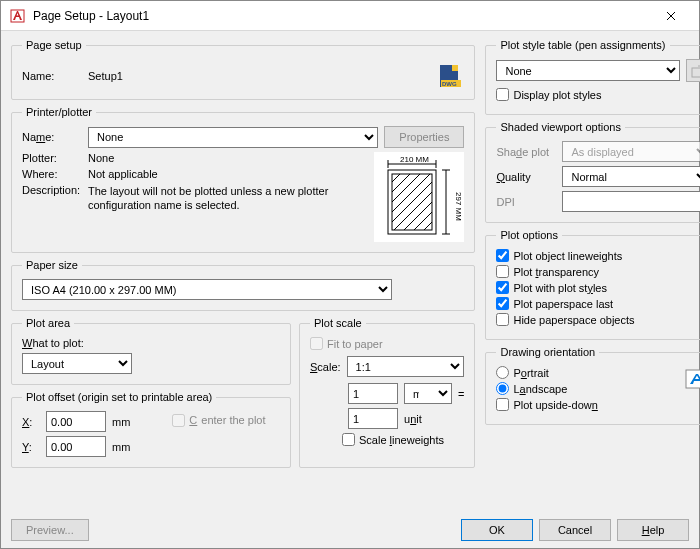 The image size is (700, 549). Describe the element at coordinates (450, 84) in the screenshot. I see `svg-text: DWG` at that location.